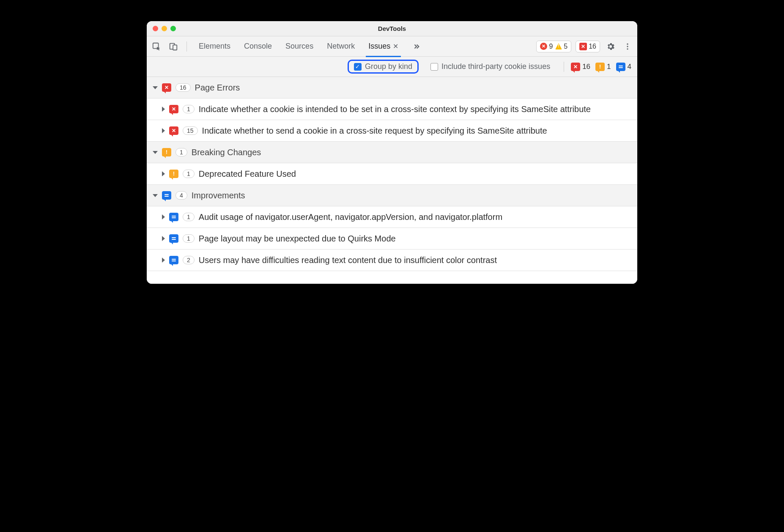 The width and height of the screenshot is (784, 532). I want to click on more-tabs-icon, so click(417, 47).